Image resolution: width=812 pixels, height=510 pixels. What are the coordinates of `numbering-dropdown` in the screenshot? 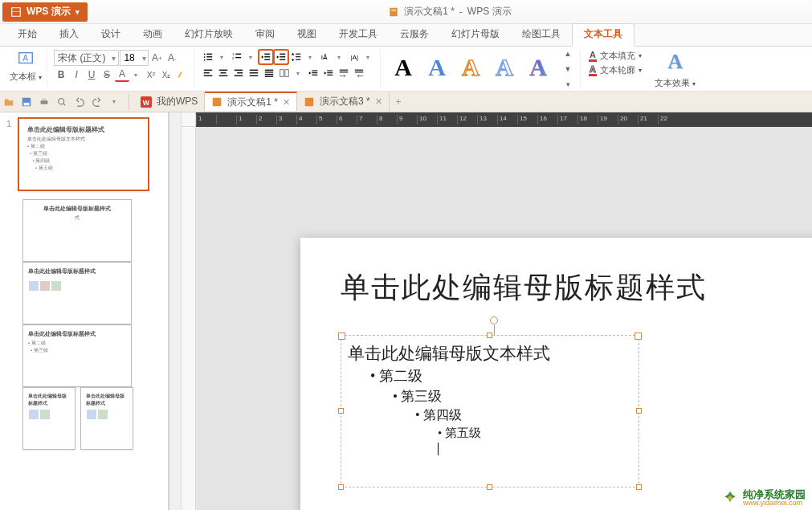 It's located at (251, 57).